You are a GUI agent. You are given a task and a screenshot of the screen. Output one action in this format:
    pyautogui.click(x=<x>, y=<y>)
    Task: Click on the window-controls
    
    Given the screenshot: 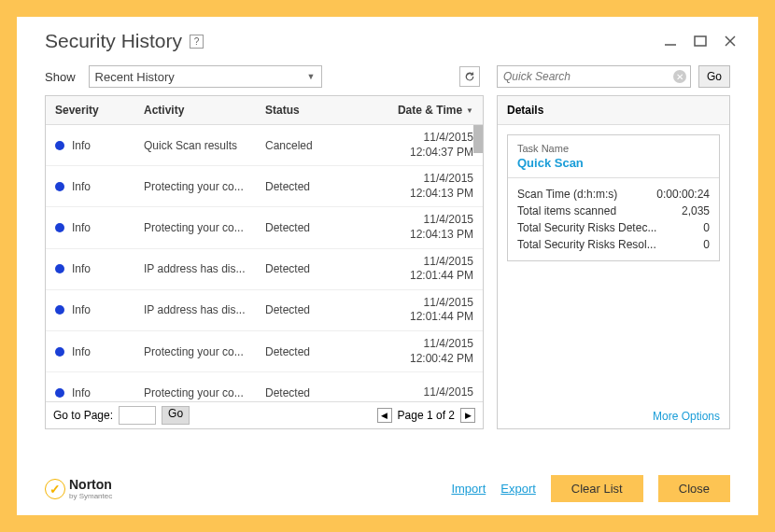 What is the action you would take?
    pyautogui.click(x=700, y=41)
    